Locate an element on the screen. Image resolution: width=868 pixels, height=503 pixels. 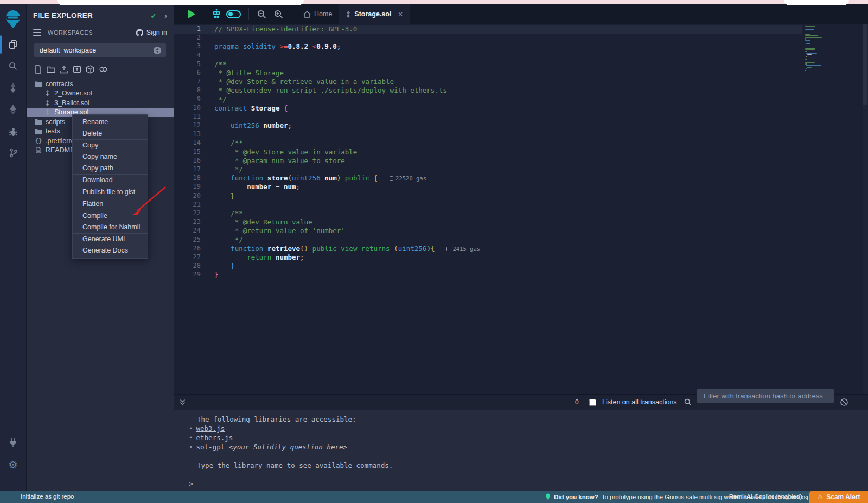
terminal-header: 0 Listen on all transactions is located at coordinates (521, 402).